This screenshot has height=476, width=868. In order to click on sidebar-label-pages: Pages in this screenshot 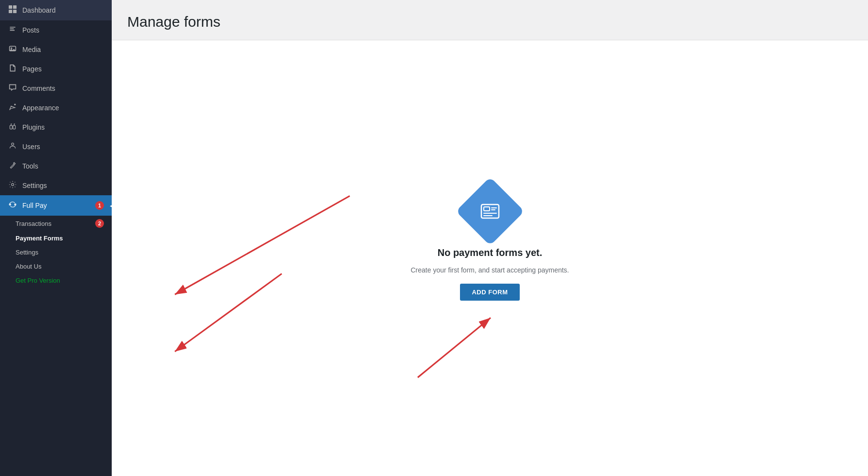, I will do `click(32, 69)`.